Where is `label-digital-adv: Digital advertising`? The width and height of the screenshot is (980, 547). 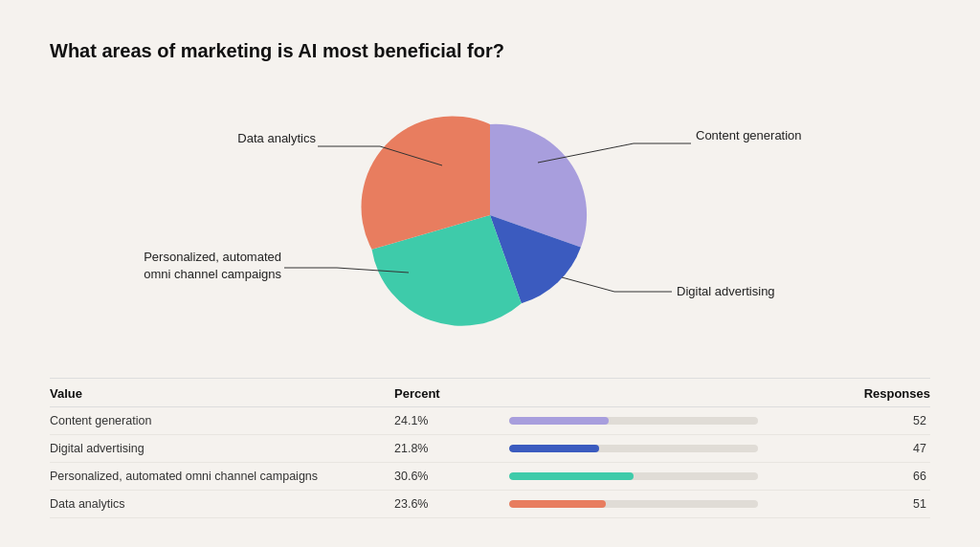
label-digital-adv: Digital advertising is located at coordinates (725, 291).